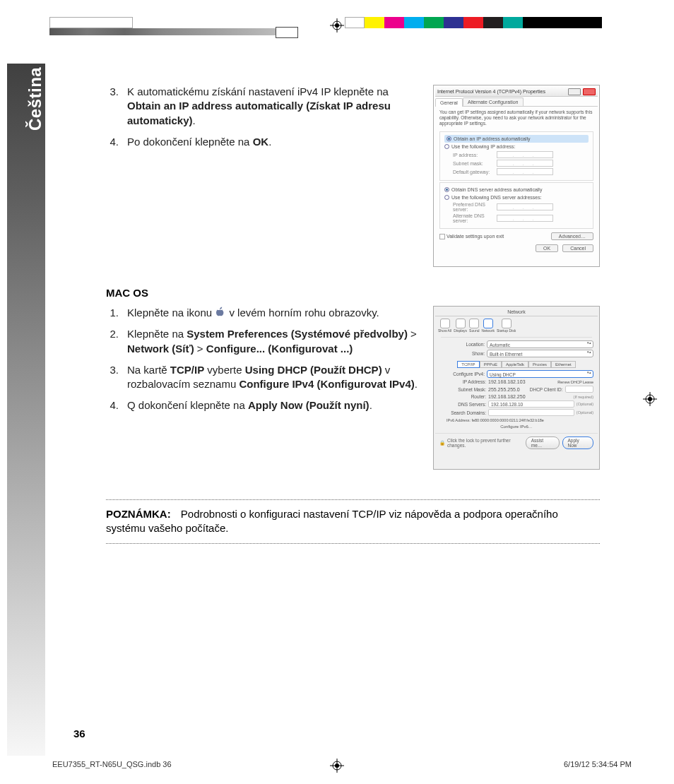  I want to click on show-select: Built-in Ethernet, so click(540, 353).